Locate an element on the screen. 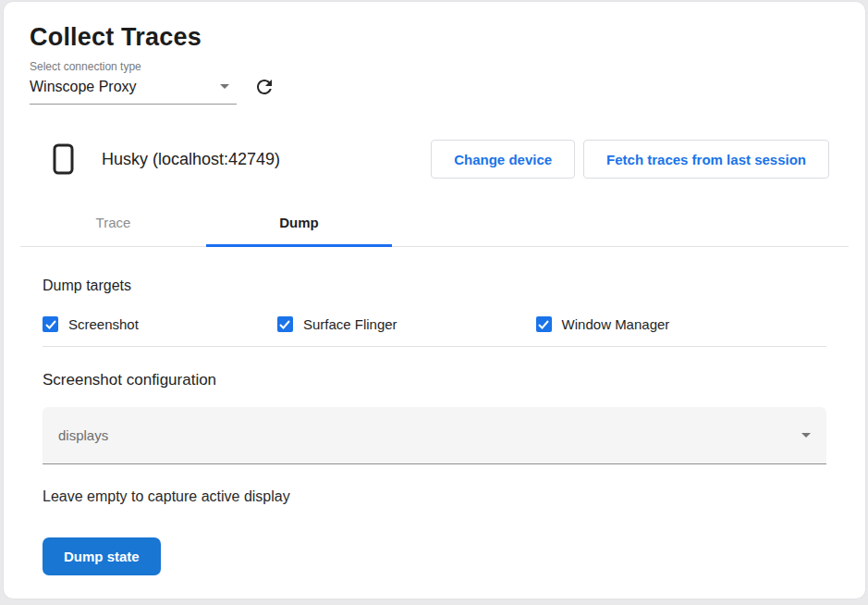 Image resolution: width=868 pixels, height=605 pixels. checkbox-label: Window Manager is located at coordinates (616, 324).